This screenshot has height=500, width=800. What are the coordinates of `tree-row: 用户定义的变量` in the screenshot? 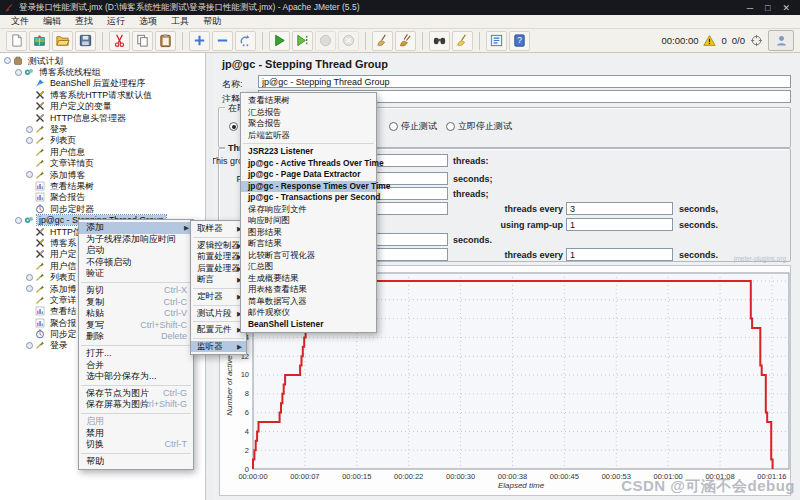 It's located at (102, 106).